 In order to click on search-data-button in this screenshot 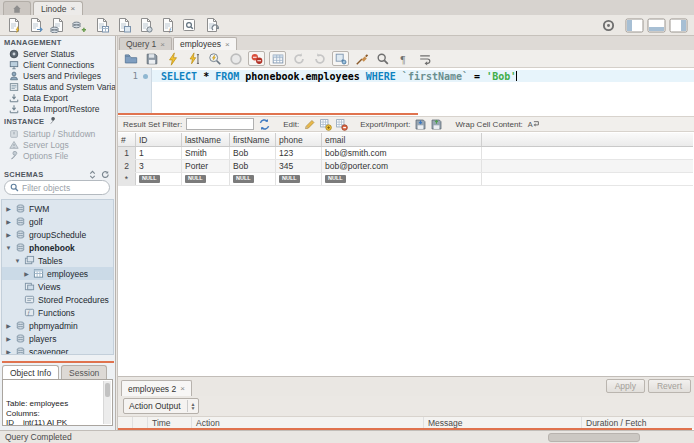, I will do `click(189, 26)`.